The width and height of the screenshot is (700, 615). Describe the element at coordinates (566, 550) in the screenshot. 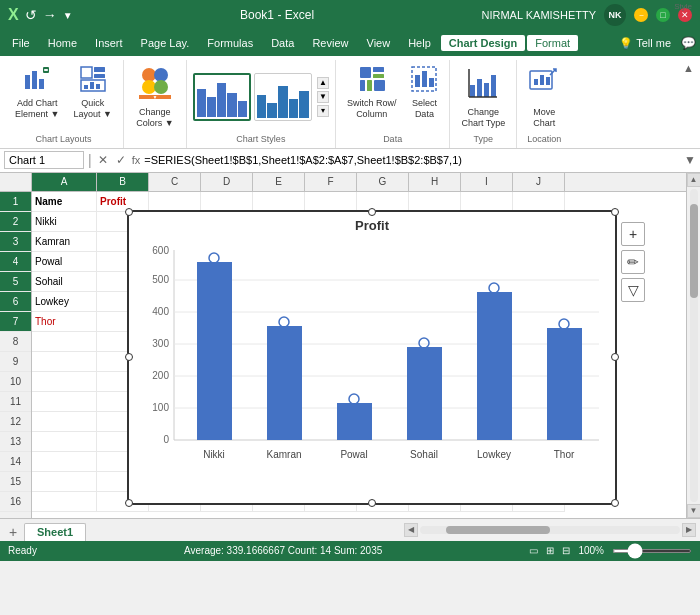

I see `view-break-icon: ⊟` at that location.